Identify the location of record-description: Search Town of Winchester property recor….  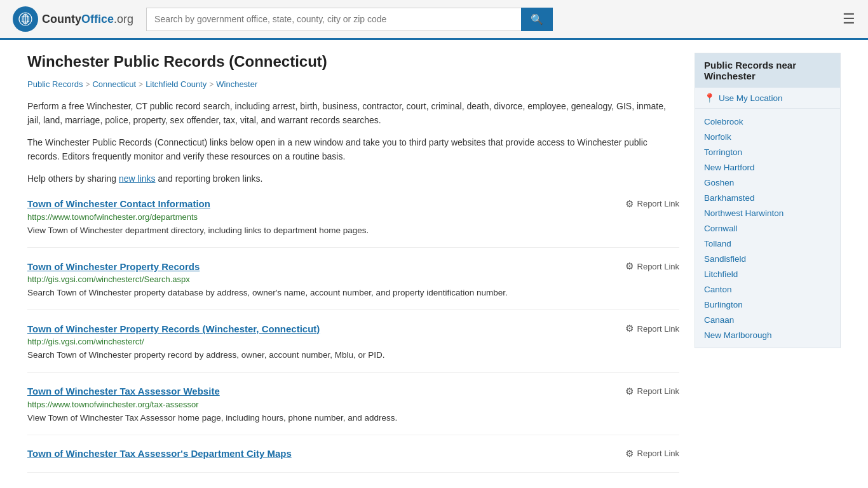
(353, 355).